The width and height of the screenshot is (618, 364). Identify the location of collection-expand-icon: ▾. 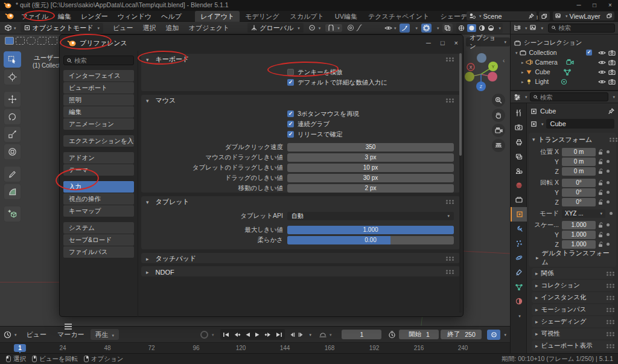
(517, 53).